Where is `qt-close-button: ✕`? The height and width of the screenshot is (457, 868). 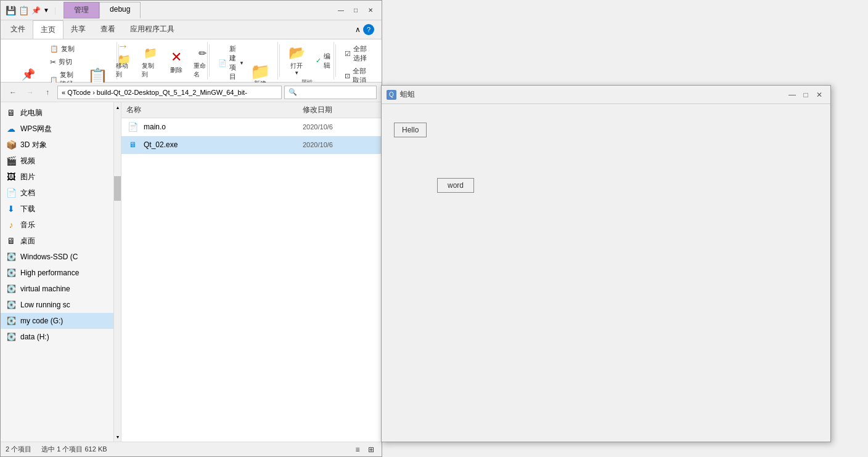 qt-close-button: ✕ is located at coordinates (819, 95).